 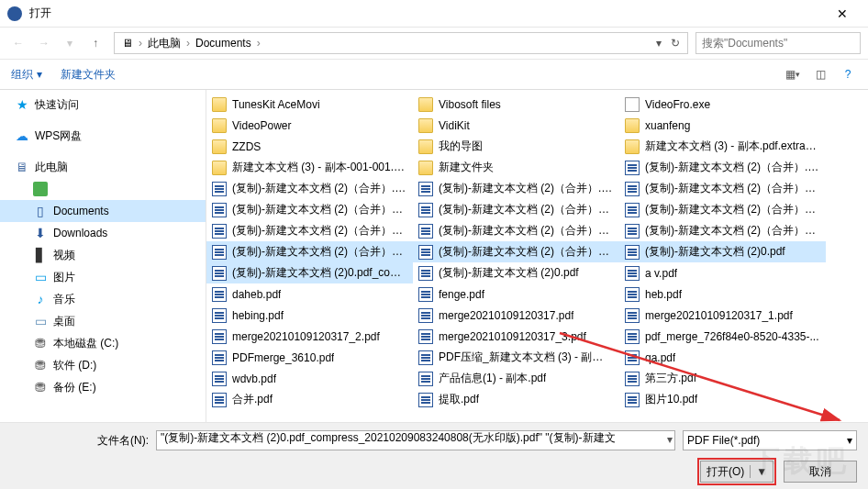 I want to click on filename-input-wrap: ▾, so click(x=416, y=440).